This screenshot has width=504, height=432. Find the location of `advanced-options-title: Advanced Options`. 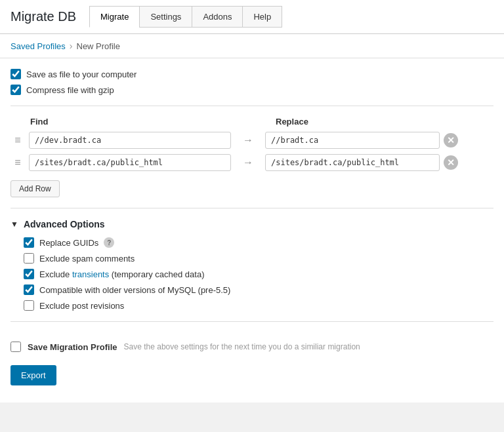

advanced-options-title: Advanced Options is located at coordinates (64, 224).